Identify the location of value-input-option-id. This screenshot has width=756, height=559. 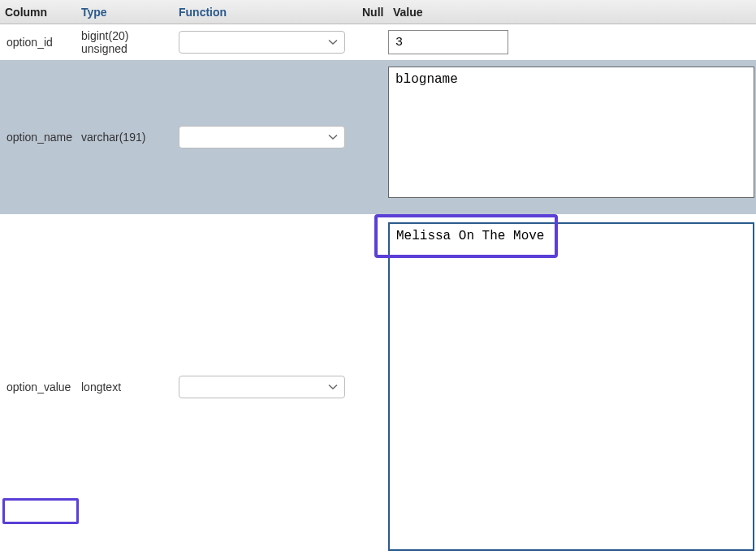
(448, 42).